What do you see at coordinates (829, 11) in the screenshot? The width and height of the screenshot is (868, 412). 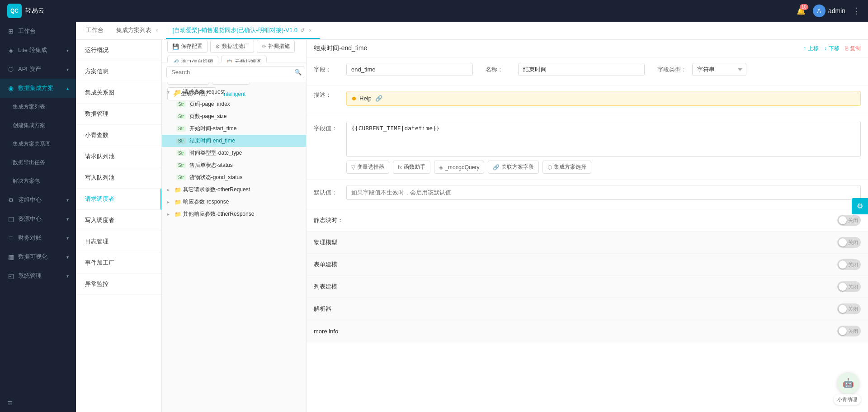 I see `user-menu: A admin` at bounding box center [829, 11].